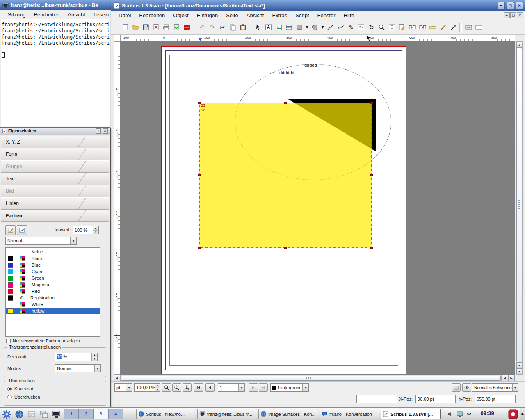  I want to click on close-button: ✕, so click(519, 6).